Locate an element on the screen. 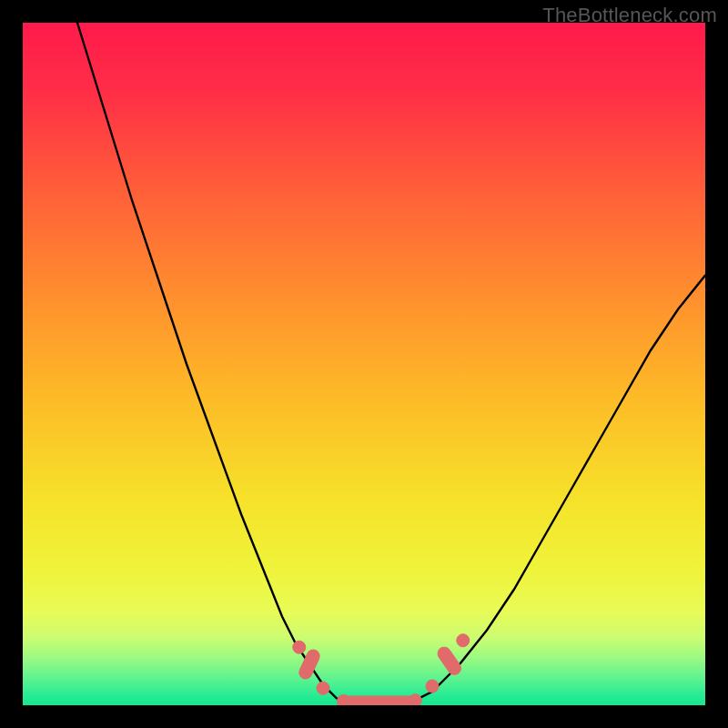 The height and width of the screenshot is (728, 728). left-lower-dot is located at coordinates (323, 688).